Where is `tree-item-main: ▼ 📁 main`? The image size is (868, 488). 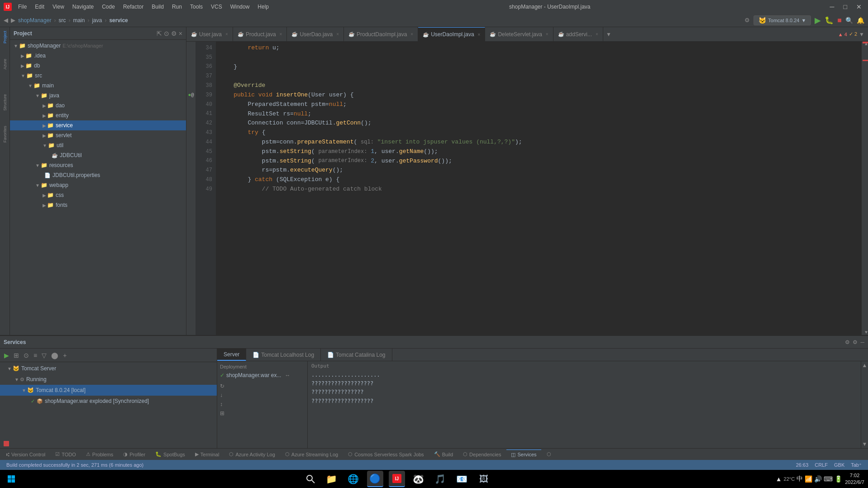
tree-item-main: ▼ 📁 main is located at coordinates (98, 86).